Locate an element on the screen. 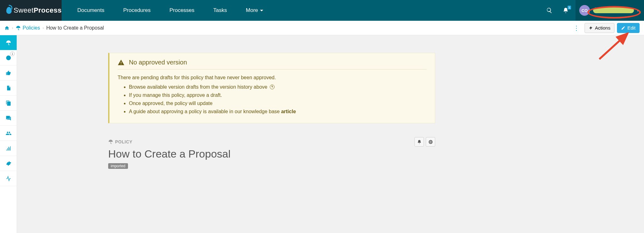  primary-nav: Documents Procedures Processes Tasks Mor… is located at coordinates (303, 10).